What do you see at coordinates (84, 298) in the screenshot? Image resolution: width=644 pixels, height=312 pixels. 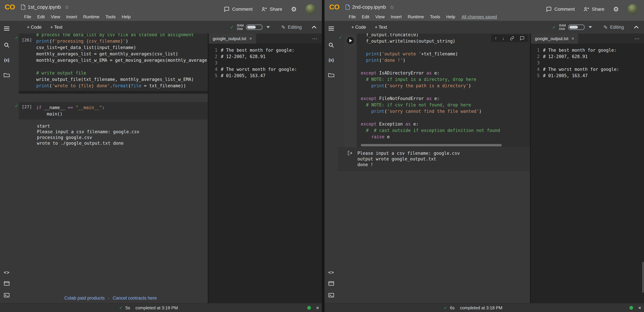 I see `colab-paid-products-link: Colab paid products` at bounding box center [84, 298].